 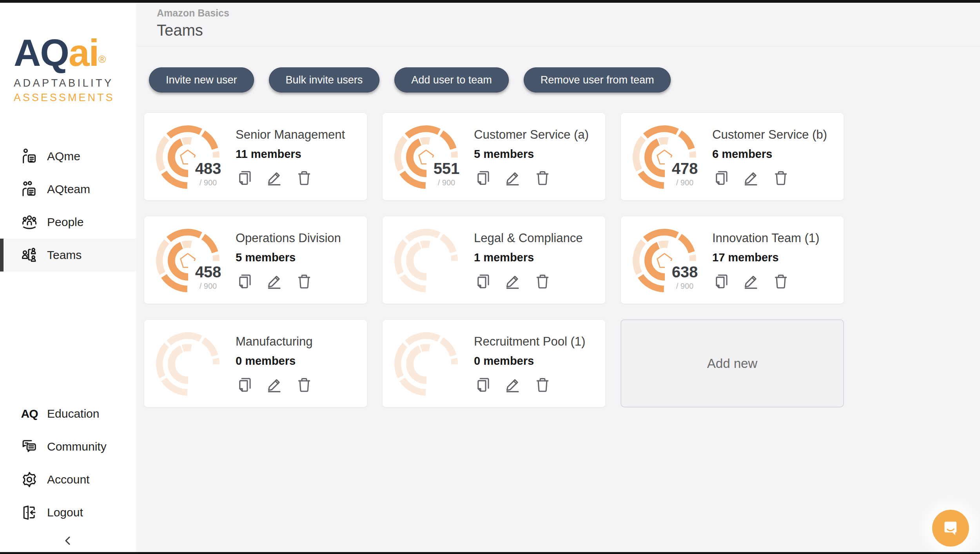 What do you see at coordinates (732, 157) in the screenshot?
I see `team-card: 478 / 900 Customer Service (b) 6 members` at bounding box center [732, 157].